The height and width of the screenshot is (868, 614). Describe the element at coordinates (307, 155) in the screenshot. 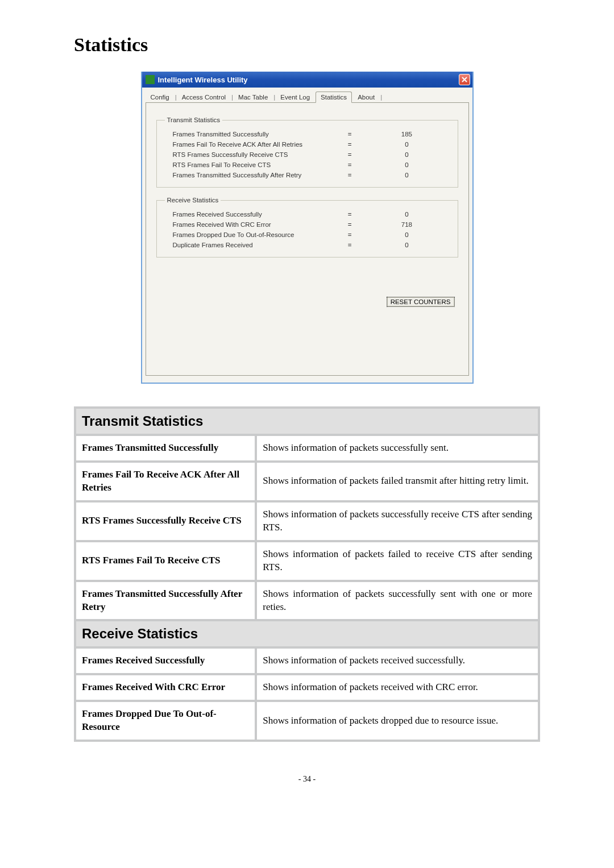

I see `stat-row: RTS Frames Successfully Receive CTS = 0` at that location.